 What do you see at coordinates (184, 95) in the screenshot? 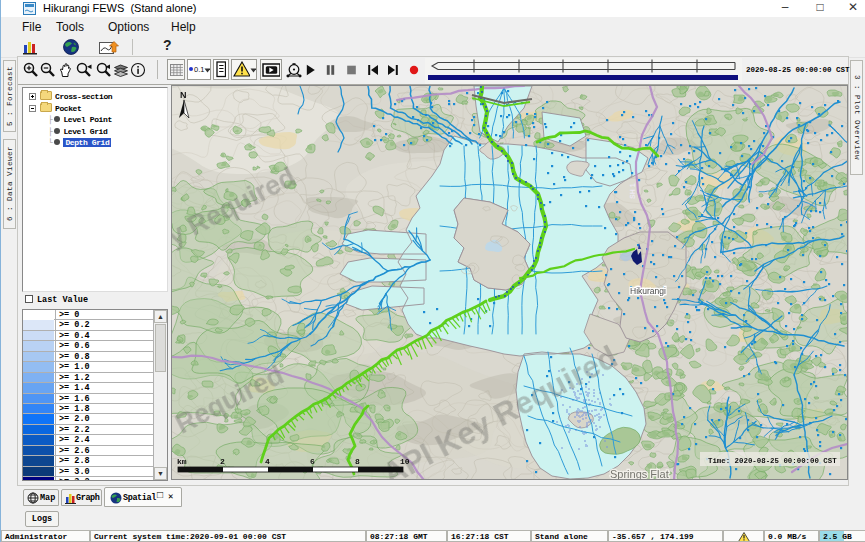
I see `svg-text: N` at bounding box center [184, 95].